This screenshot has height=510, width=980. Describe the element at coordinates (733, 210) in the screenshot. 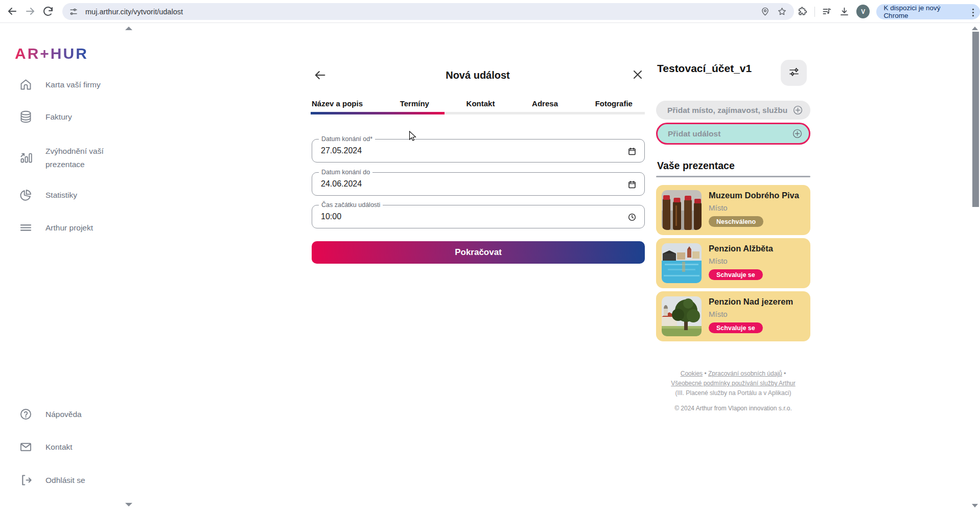

I see `presentation-card-muzeum: Muzeum Dobrého Piva Místo Neschváleno` at that location.